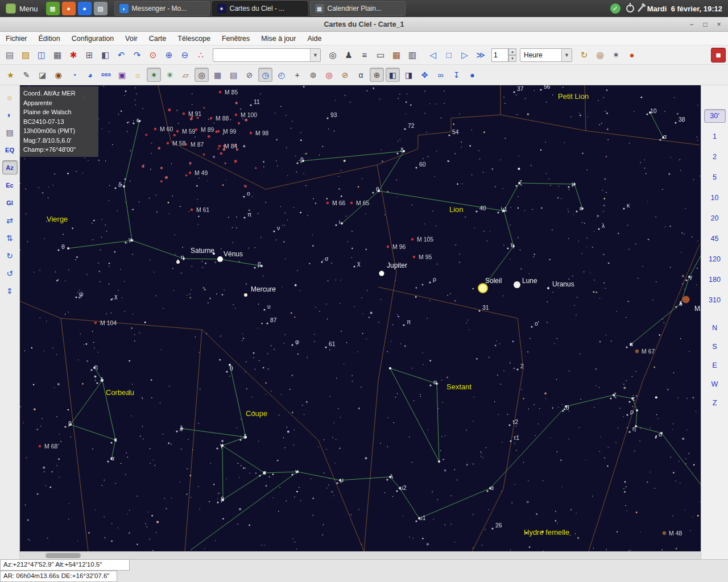  Describe the element at coordinates (185, 55) in the screenshot. I see `zoom-out-icon: ⊖` at that location.